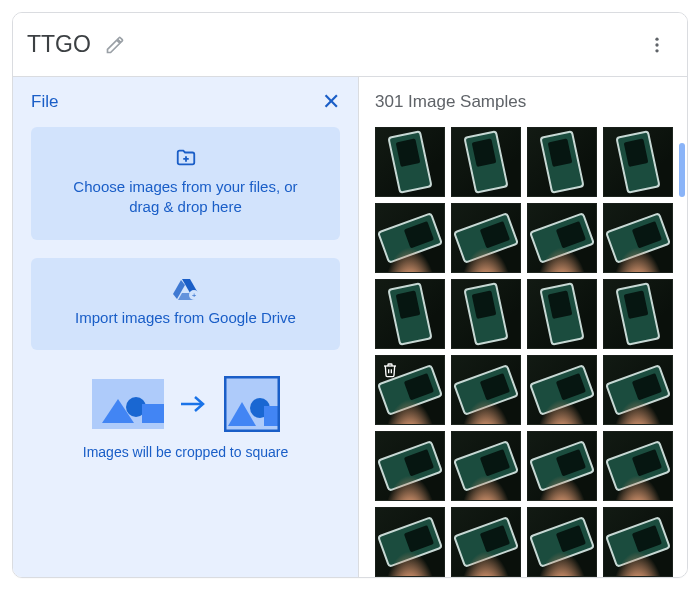 This screenshot has width=700, height=590. I want to click on crop-caption: Images will be cropped to square, so click(186, 452).